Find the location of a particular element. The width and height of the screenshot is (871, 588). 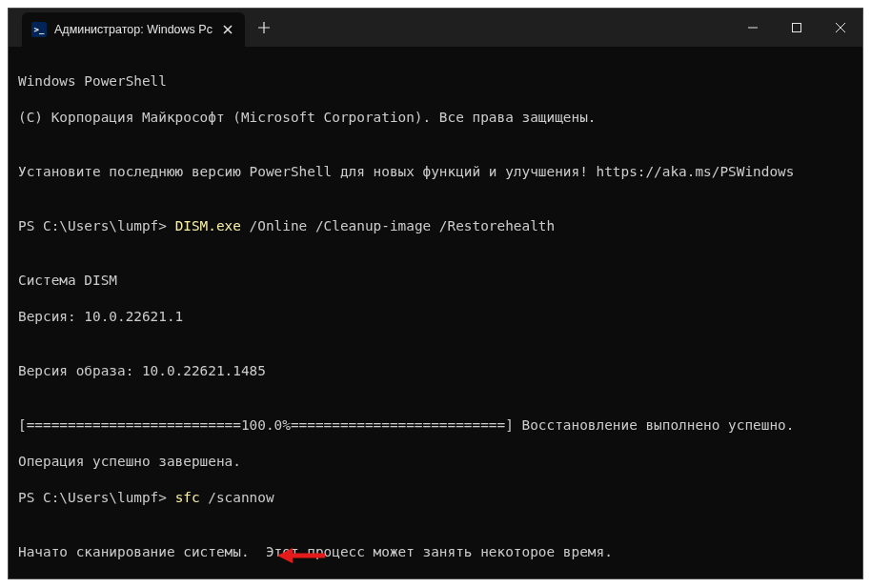

tab-powershell: >_ Администратор: Windows Pc is located at coordinates (133, 30).